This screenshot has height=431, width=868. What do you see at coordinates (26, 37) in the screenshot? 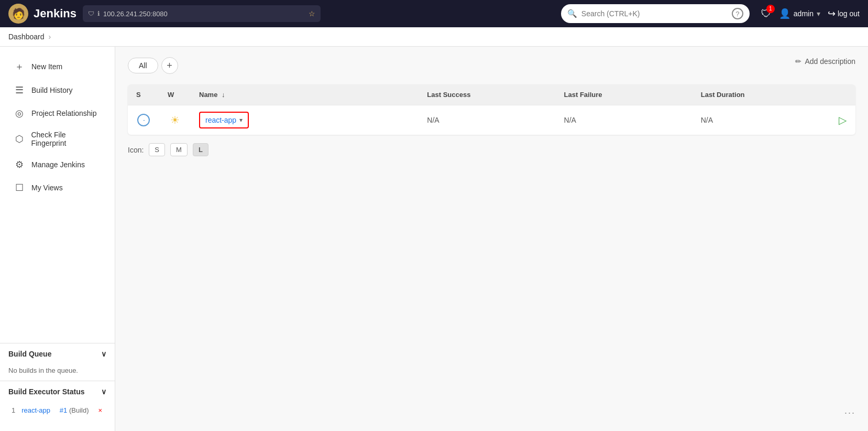
I see `breadcrumb-dashboard: Dashboard` at bounding box center [26, 37].